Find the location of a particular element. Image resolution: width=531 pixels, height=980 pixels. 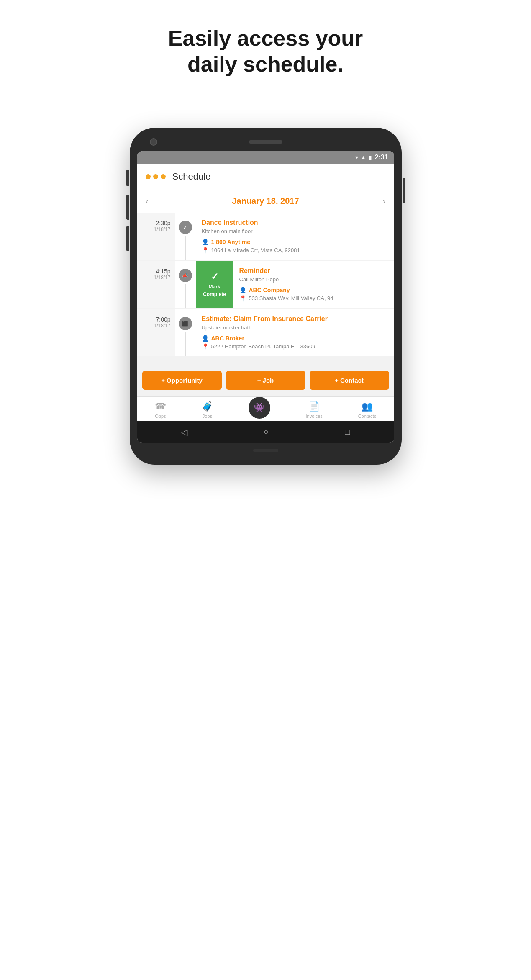

camera-icon is located at coordinates (154, 142).